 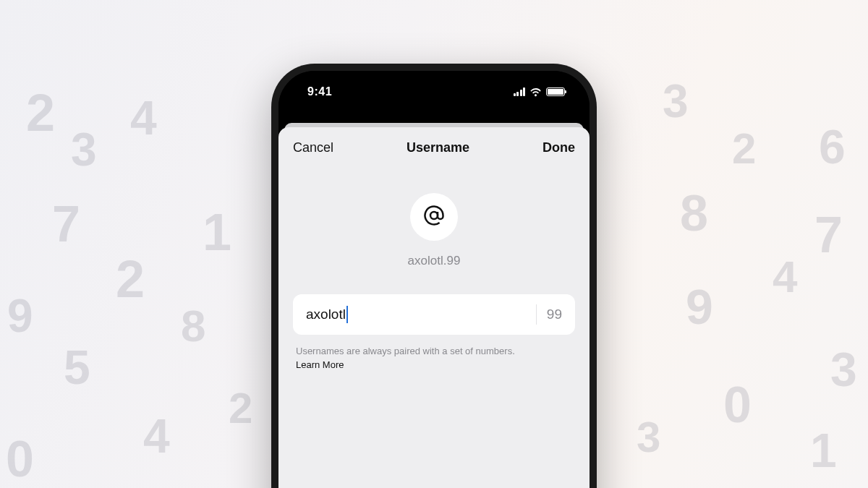 I want to click on helper-text: Usernames are always paired with a set o…, so click(x=434, y=358).